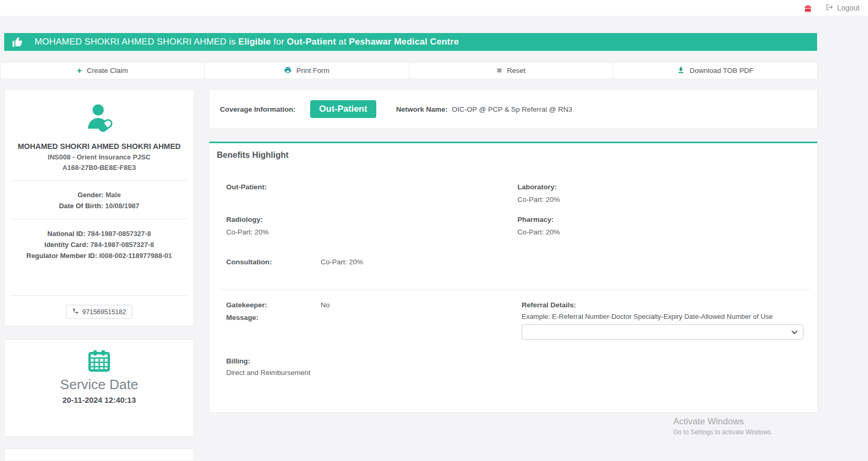  What do you see at coordinates (662, 332) in the screenshot?
I see `referral-details-select` at bounding box center [662, 332].